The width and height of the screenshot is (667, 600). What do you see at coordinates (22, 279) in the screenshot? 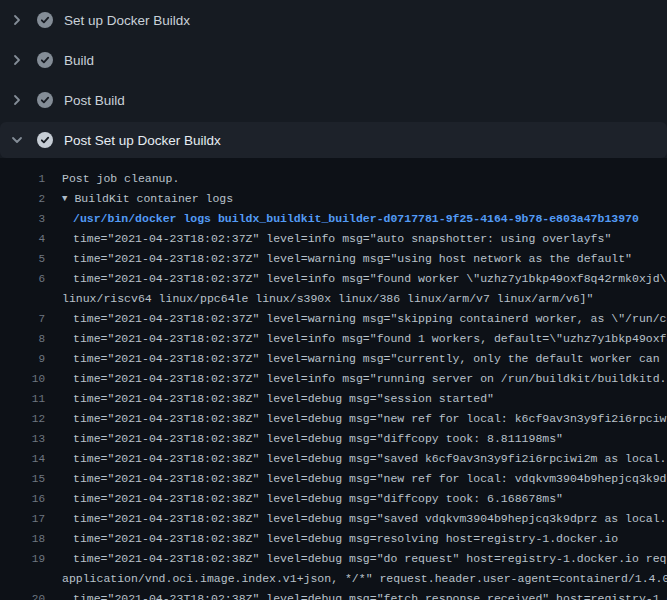
I see `line-number: 6` at bounding box center [22, 279].